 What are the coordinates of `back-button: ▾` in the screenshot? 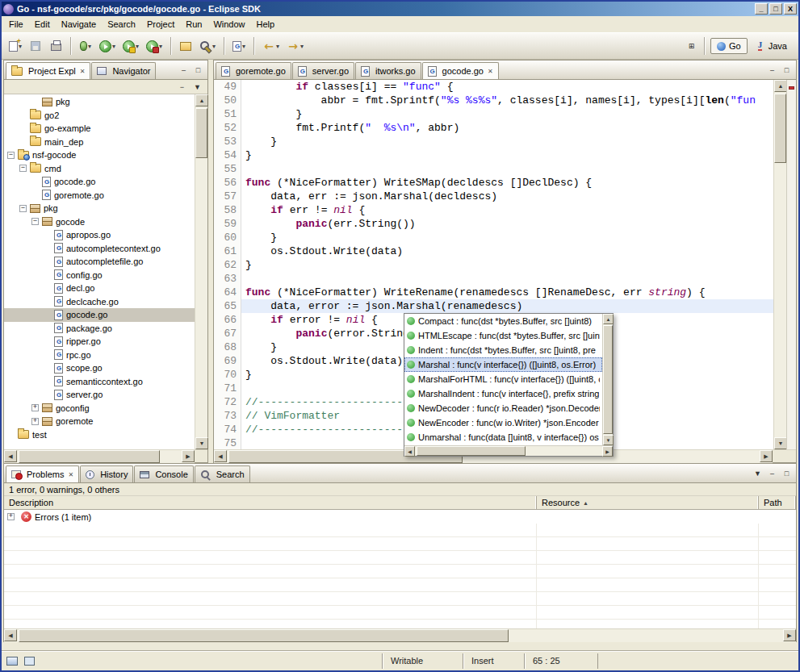 It's located at (271, 46).